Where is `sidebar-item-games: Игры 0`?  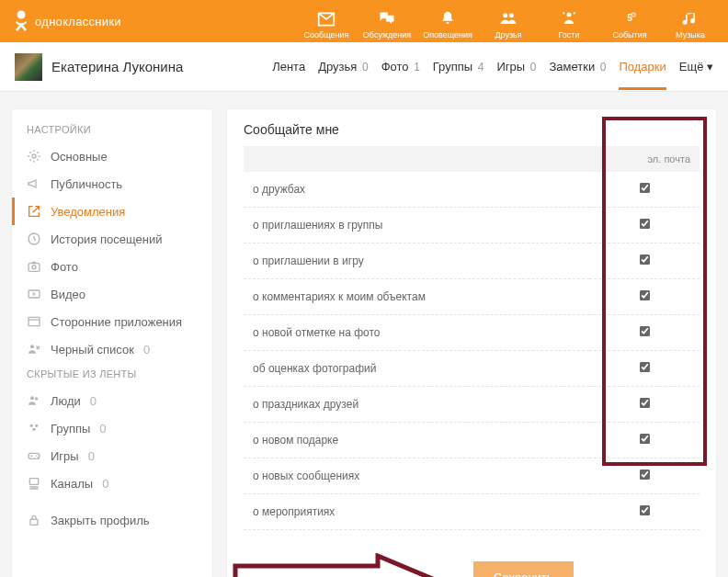 sidebar-item-games: Игры 0 is located at coordinates (112, 456).